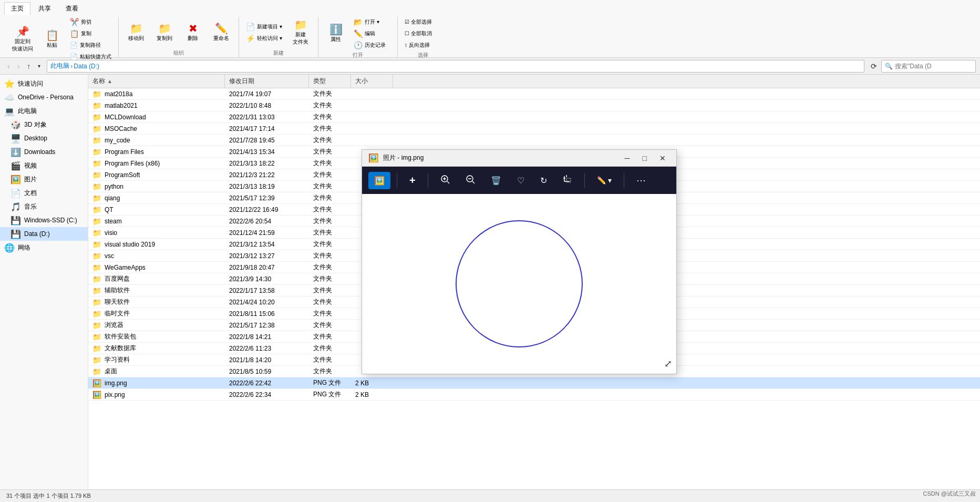 The image size is (980, 502). I want to click on sidebar-label-quick-access: 快速访问, so click(30, 84).